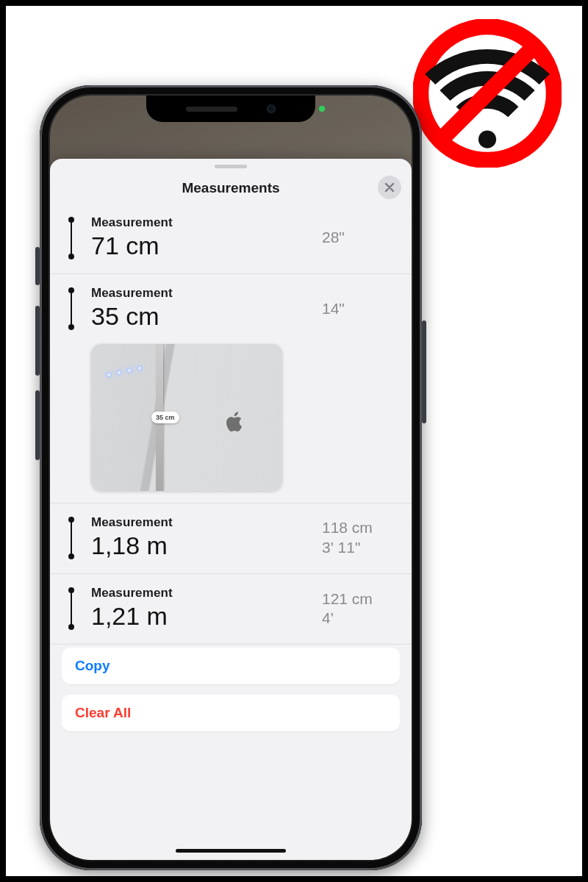 Image resolution: width=588 pixels, height=882 pixels. What do you see at coordinates (231, 423) in the screenshot?
I see `measurement-thumbnail-container: 35 cm` at bounding box center [231, 423].